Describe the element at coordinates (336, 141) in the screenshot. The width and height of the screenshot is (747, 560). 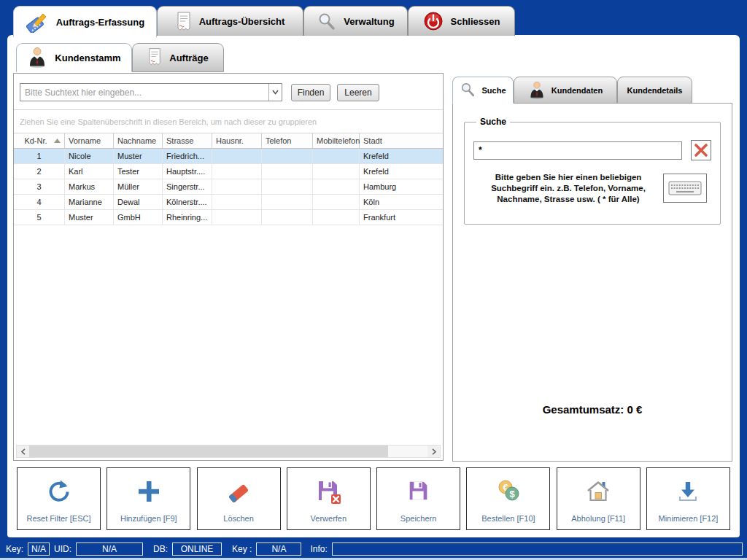
I see `column-header-mobiltelefon: Mobiltelefon` at that location.